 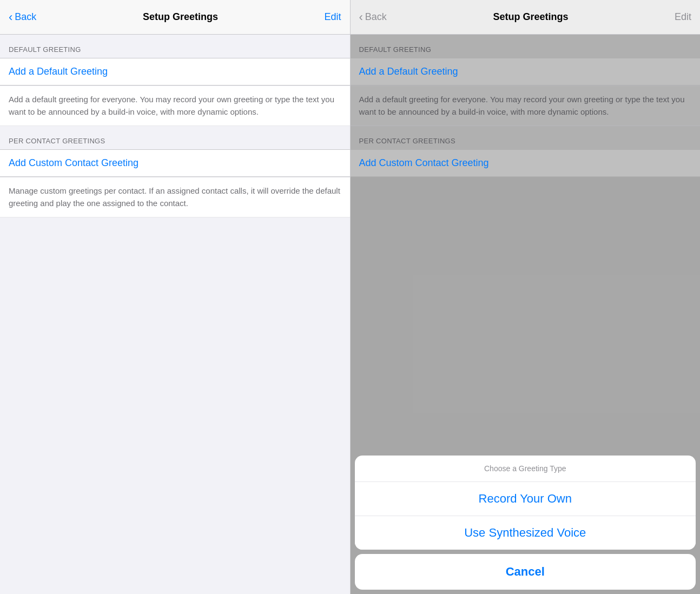 I want to click on right-nav-bar: ‹ Back Setup Greetings Edit, so click(x=526, y=17).